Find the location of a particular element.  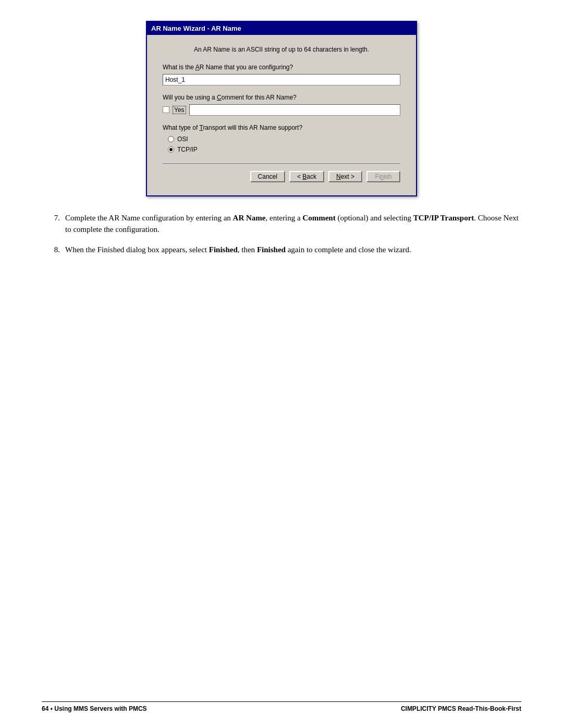

dialog-content: An AR Name is an ASCII string of up to 6… is located at coordinates (282, 115).